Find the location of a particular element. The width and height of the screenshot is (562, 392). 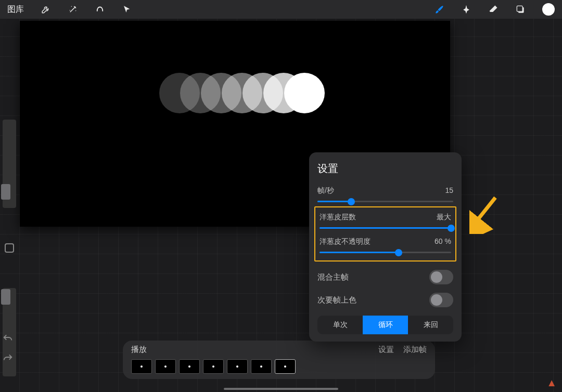

seg-loop: 循环 is located at coordinates (385, 325).